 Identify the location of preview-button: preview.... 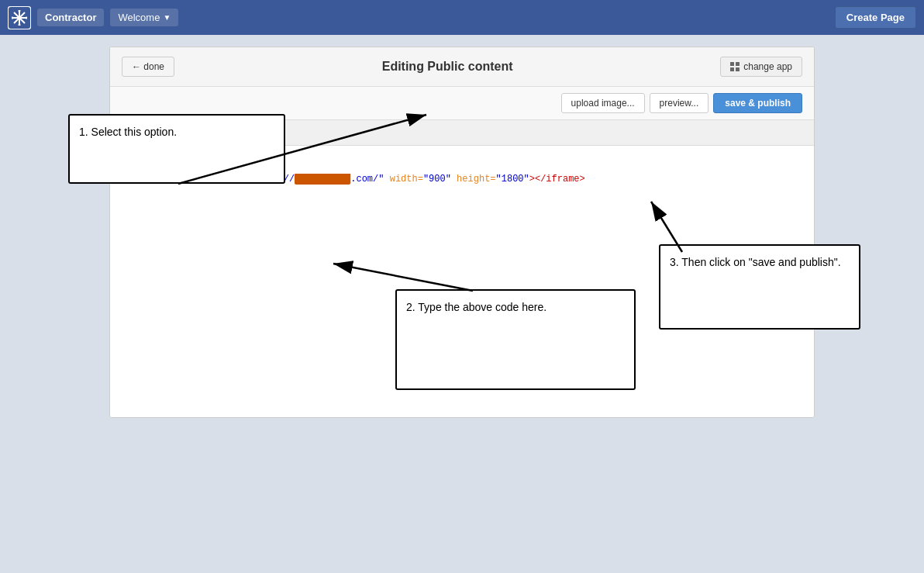
(679, 103).